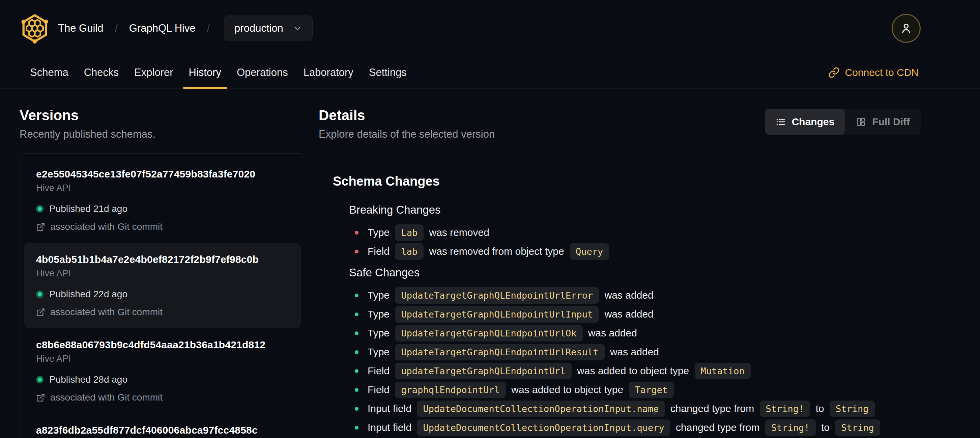 The image size is (980, 438). Describe the element at coordinates (35, 28) in the screenshot. I see `hive-logo-icon` at that location.